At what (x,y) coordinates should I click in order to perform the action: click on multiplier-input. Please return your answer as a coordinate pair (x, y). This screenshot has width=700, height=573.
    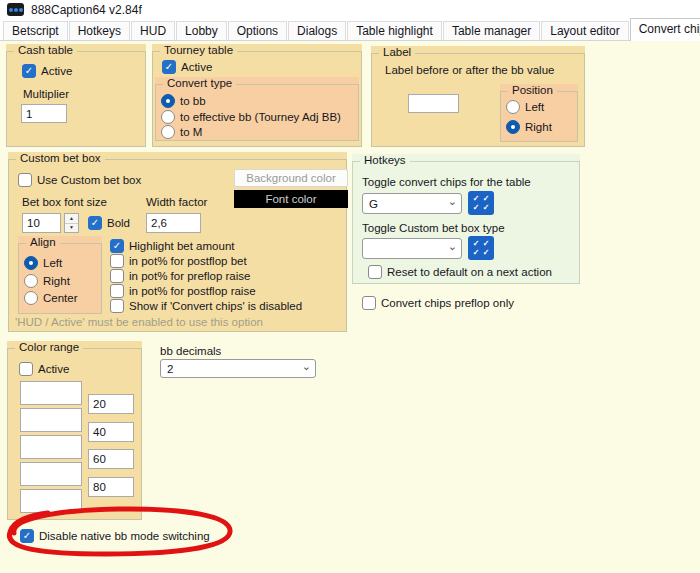
    Looking at the image, I should click on (44, 114).